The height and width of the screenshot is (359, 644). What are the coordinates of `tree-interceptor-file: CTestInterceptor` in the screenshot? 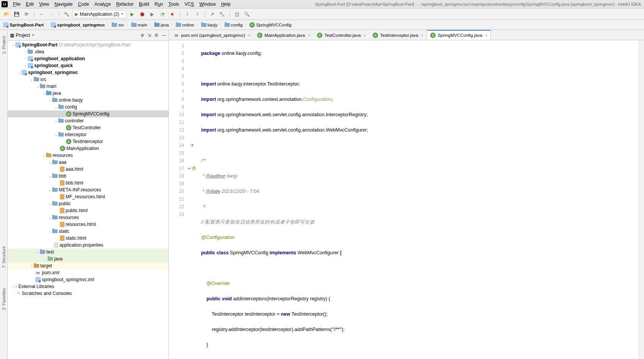 It's located at (88, 142).